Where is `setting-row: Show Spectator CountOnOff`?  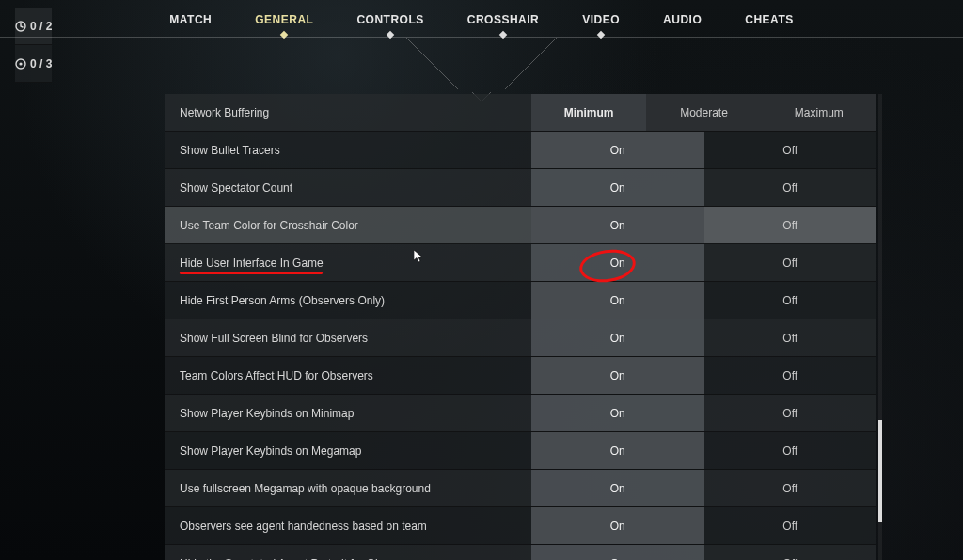 setting-row: Show Spectator CountOnOff is located at coordinates (521, 188).